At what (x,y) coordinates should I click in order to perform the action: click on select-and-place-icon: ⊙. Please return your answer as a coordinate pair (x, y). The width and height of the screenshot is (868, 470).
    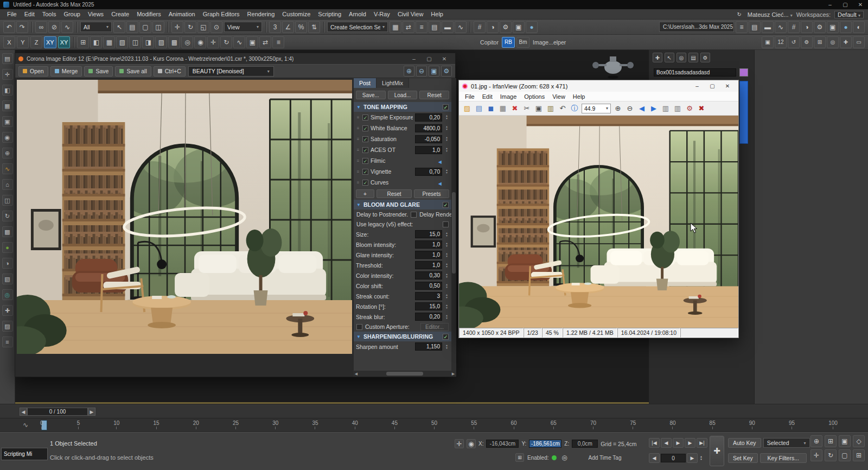
    Looking at the image, I should click on (216, 27).